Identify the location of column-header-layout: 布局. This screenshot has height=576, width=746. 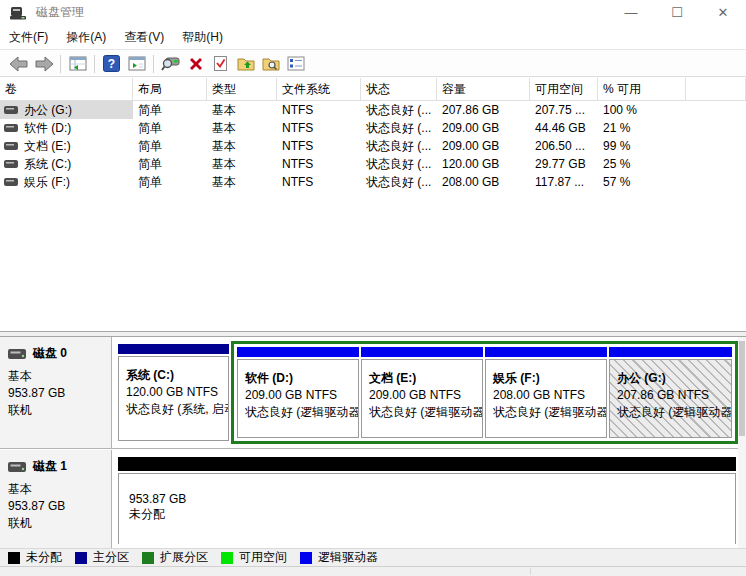
(170, 89).